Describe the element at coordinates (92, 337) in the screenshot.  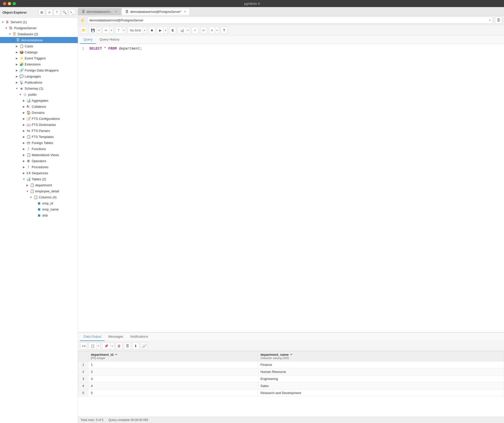
I see `tab-data-output: Data Output` at that location.